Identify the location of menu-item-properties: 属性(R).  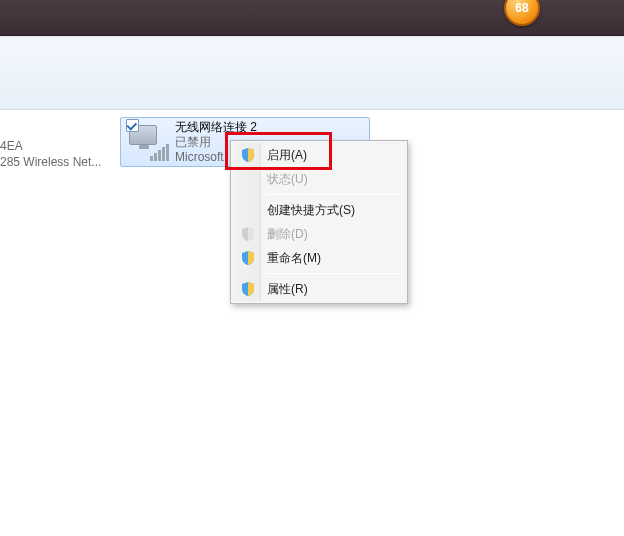
(319, 289).